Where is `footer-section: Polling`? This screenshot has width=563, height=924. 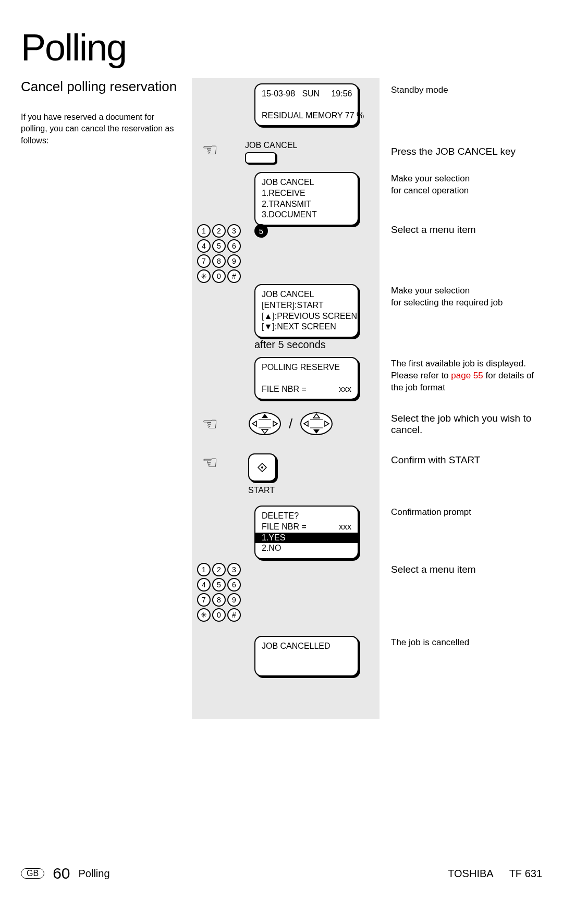
footer-section: Polling is located at coordinates (94, 873).